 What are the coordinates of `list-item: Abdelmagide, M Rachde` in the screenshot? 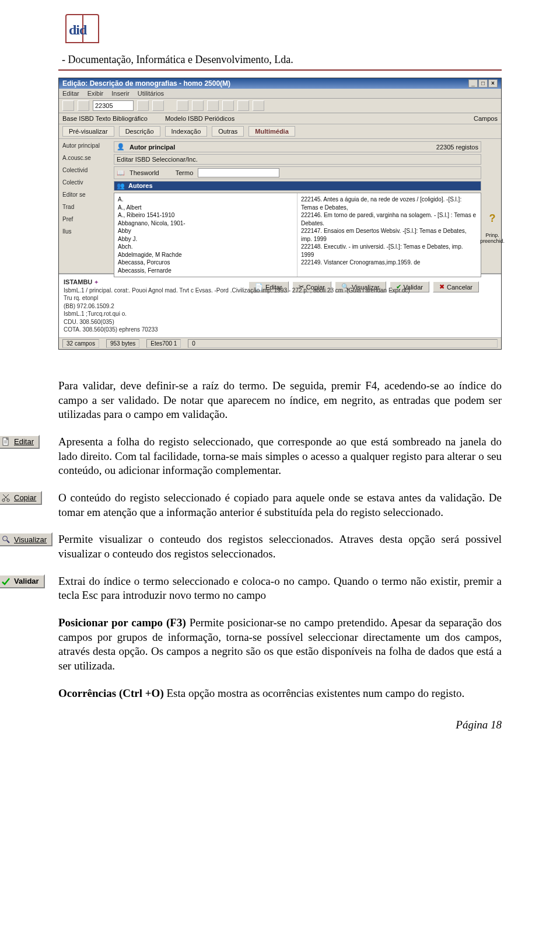 It's located at (205, 255).